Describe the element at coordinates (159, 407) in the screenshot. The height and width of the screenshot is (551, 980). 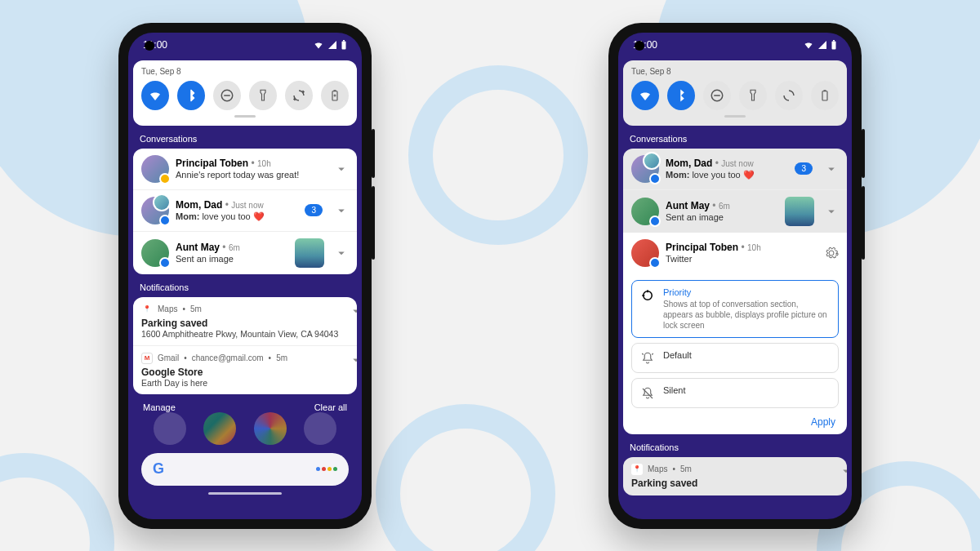
I see `manage-button: Manage` at that location.